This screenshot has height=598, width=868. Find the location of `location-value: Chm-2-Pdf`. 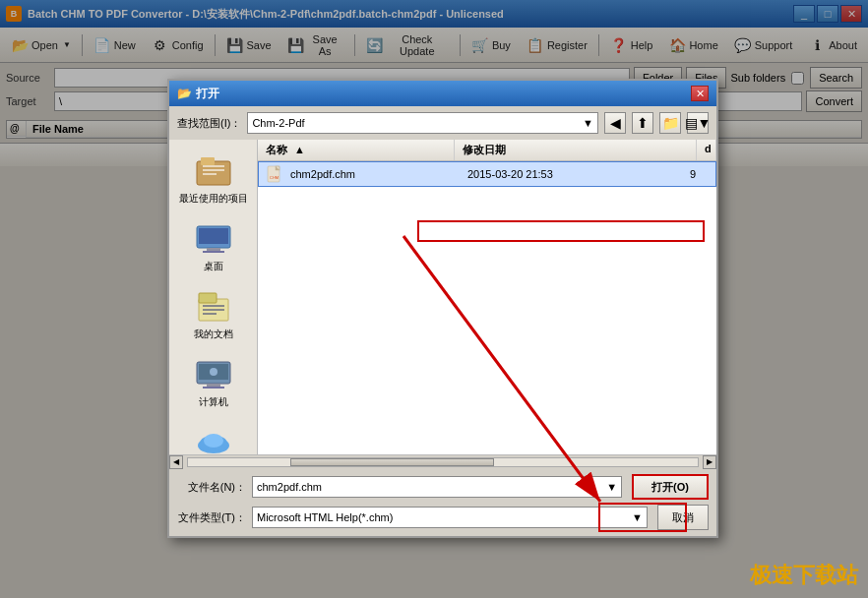

location-value: Chm-2-Pdf is located at coordinates (278, 123).